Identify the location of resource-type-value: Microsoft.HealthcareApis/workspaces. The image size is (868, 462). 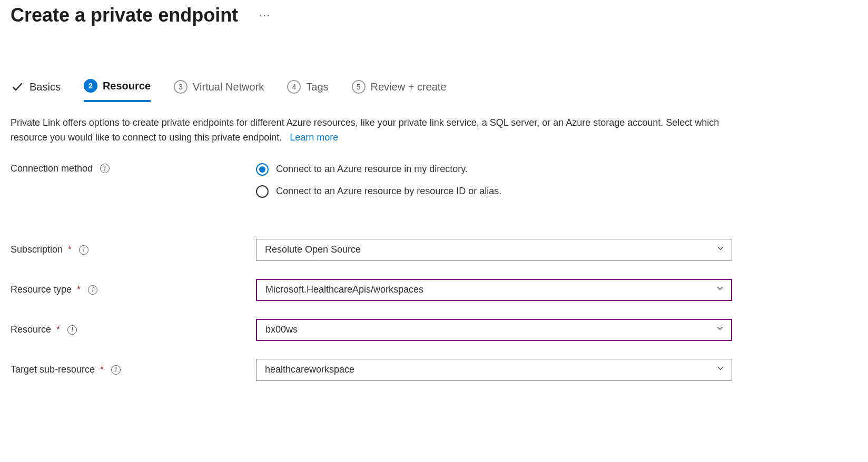
(344, 289).